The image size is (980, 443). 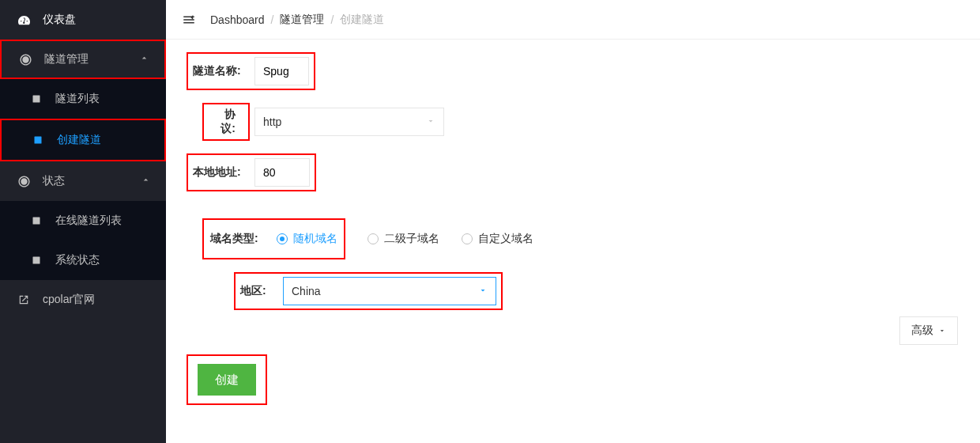 What do you see at coordinates (227, 380) in the screenshot?
I see `highlight-create: 创建` at bounding box center [227, 380].